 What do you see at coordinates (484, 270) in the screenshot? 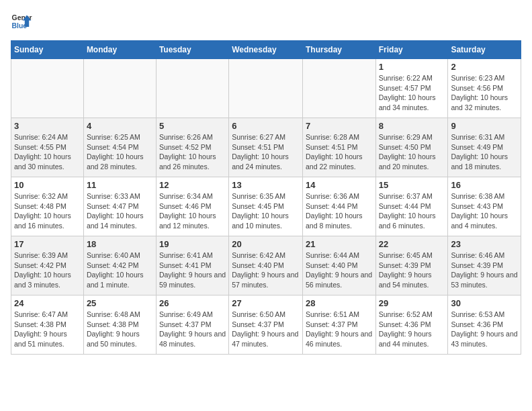
I see `day-info: Sunrise: 6:46 AM Sunset: 4:39 PM Dayligh…` at bounding box center [484, 270].